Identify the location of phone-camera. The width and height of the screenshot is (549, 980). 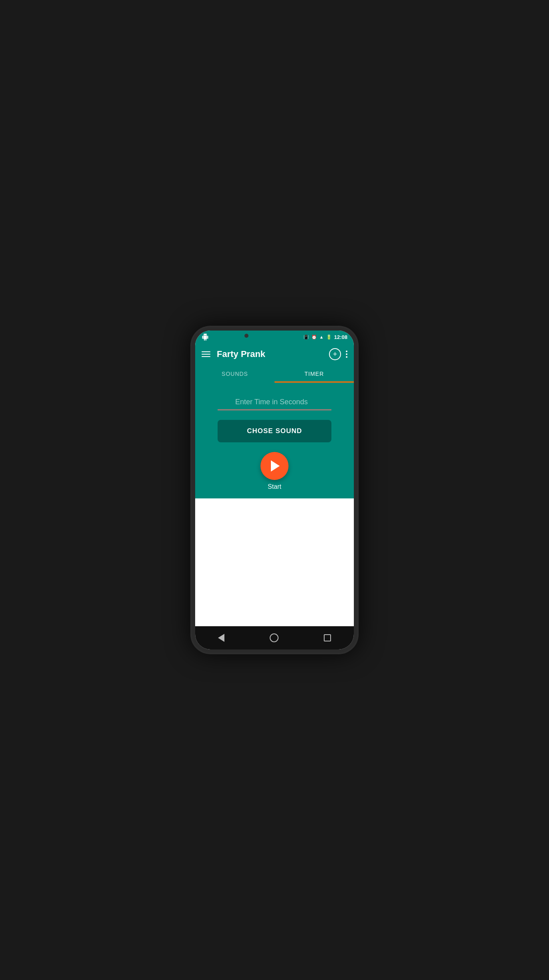
(246, 336).